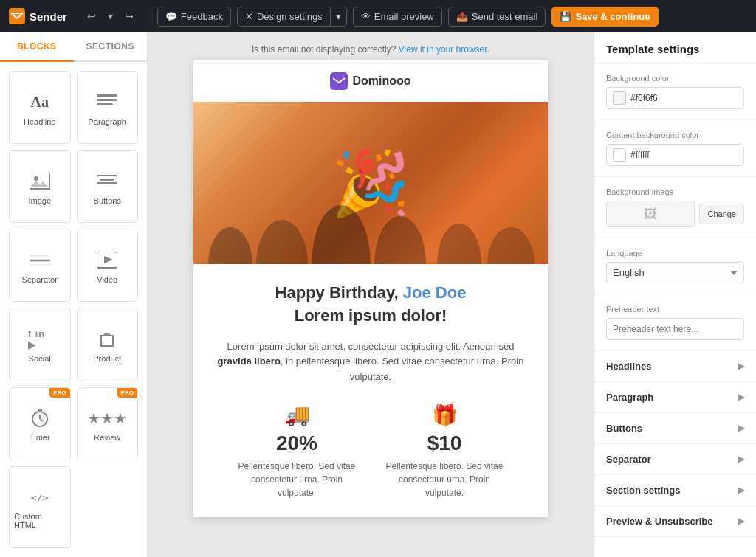  I want to click on accordion-section-settings-label: Section settings, so click(643, 490).